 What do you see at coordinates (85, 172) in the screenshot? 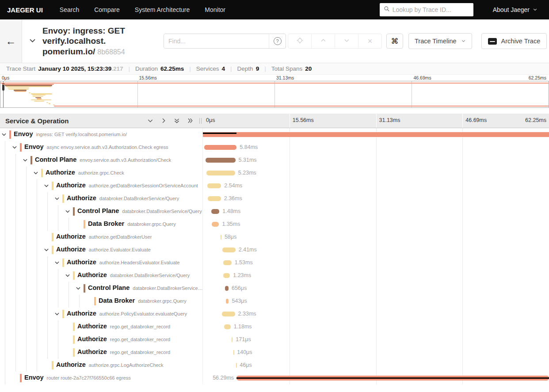
I see `span-name-group: Authorizeauthorize.grpc.Check` at bounding box center [85, 172].